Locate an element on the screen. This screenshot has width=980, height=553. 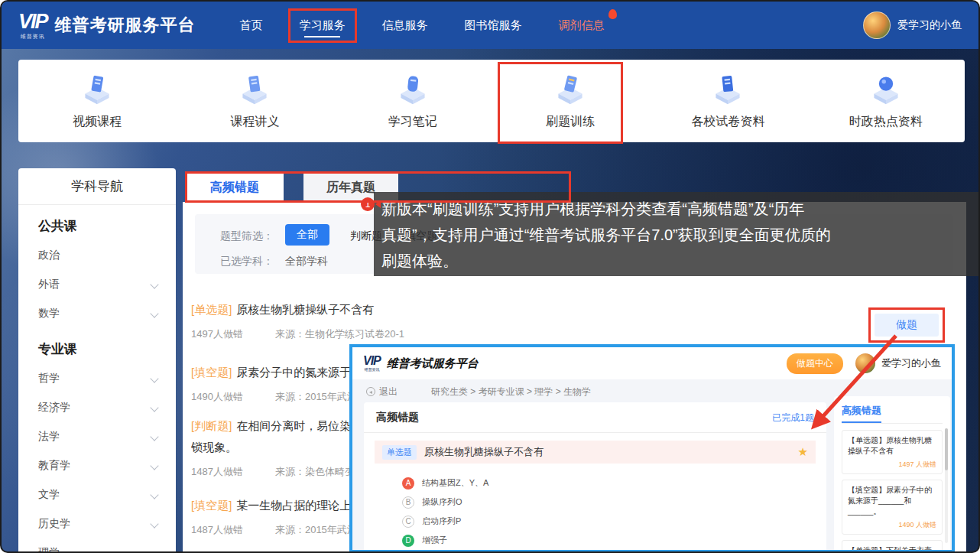
vip-logo-icon: VIP is located at coordinates (33, 21).